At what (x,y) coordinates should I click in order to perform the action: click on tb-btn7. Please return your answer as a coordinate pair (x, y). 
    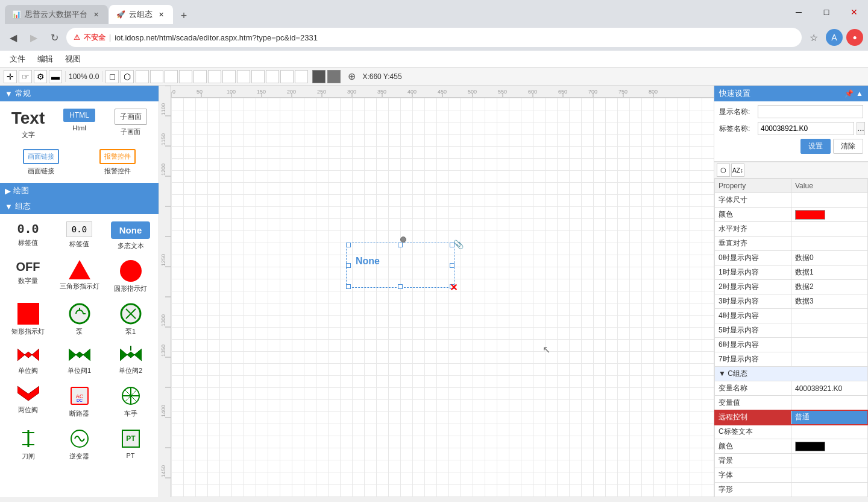
    Looking at the image, I should click on (229, 77).